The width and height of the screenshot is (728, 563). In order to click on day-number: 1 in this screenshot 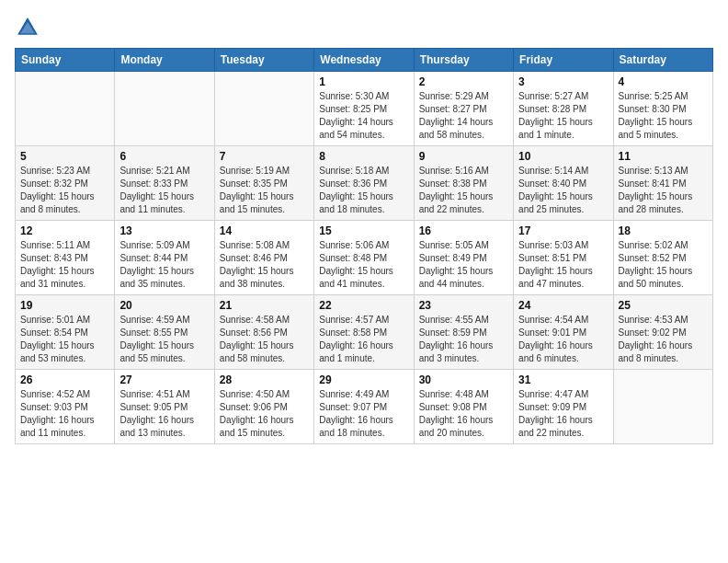, I will do `click(364, 82)`.